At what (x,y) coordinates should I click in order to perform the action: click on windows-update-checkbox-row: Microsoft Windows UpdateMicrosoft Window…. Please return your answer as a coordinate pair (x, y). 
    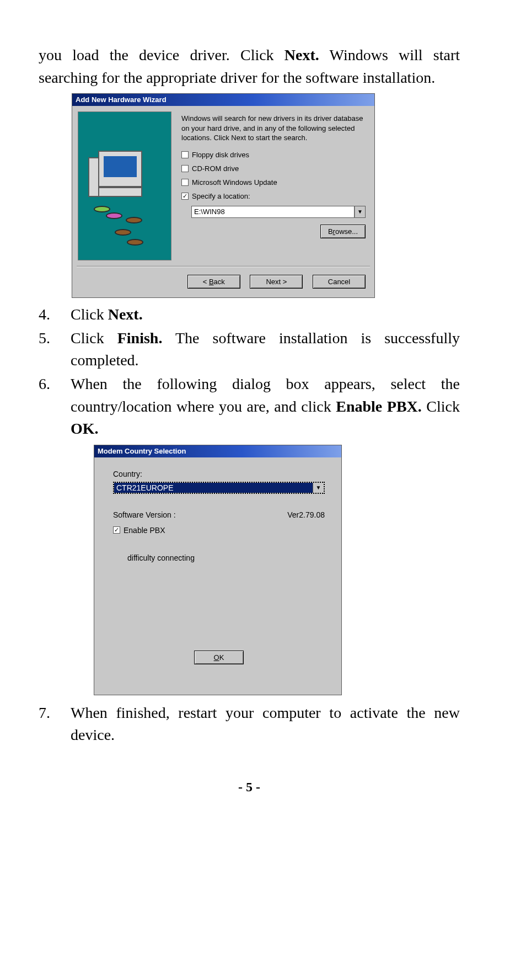
    Looking at the image, I should click on (273, 182).